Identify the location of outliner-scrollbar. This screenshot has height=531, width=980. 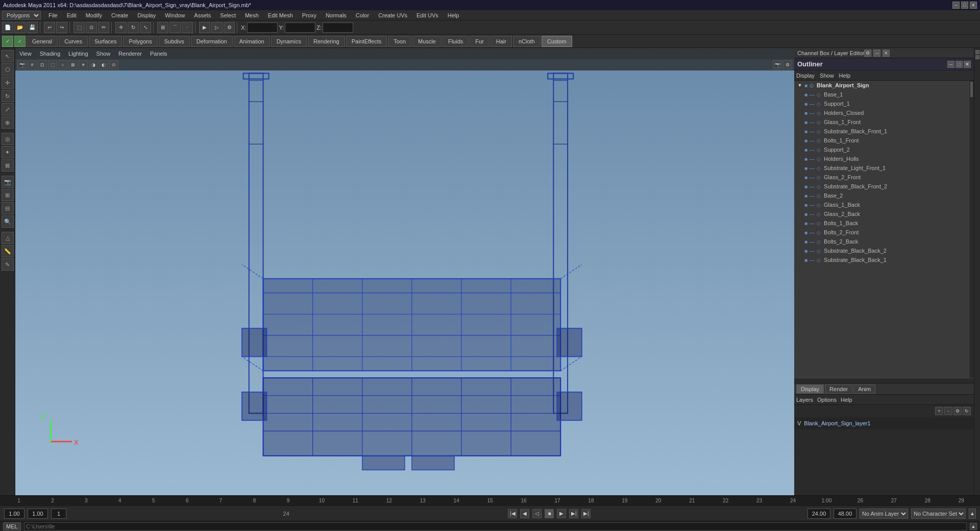
(971, 229).